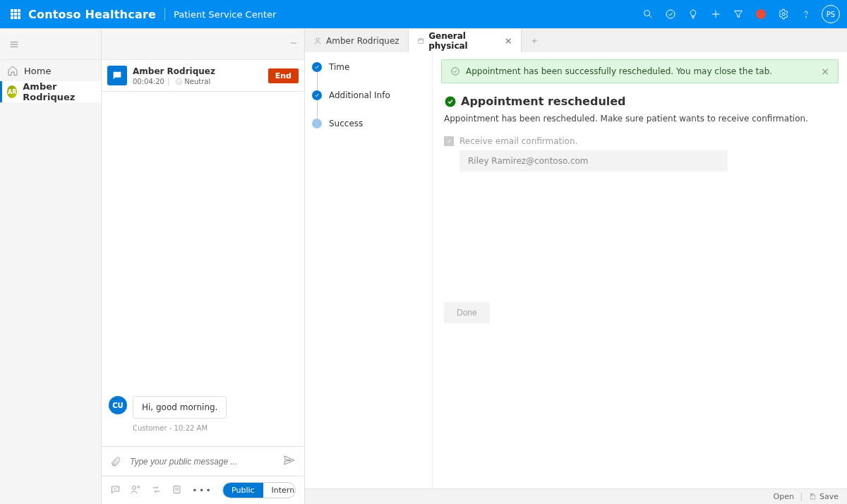 The image size is (847, 504). What do you see at coordinates (148, 82) in the screenshot?
I see `call-timer: 00:04:20` at bounding box center [148, 82].